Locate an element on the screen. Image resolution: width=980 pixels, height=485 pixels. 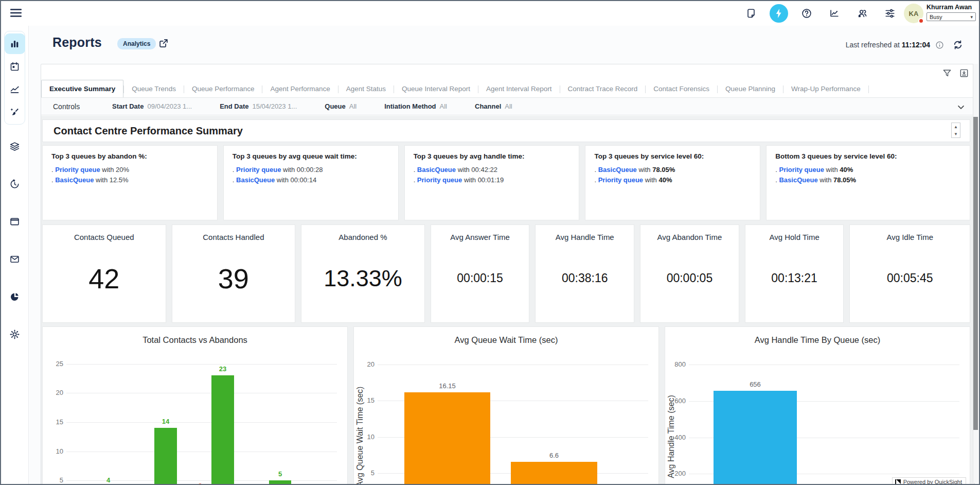
flash-icon-button is located at coordinates (779, 13).